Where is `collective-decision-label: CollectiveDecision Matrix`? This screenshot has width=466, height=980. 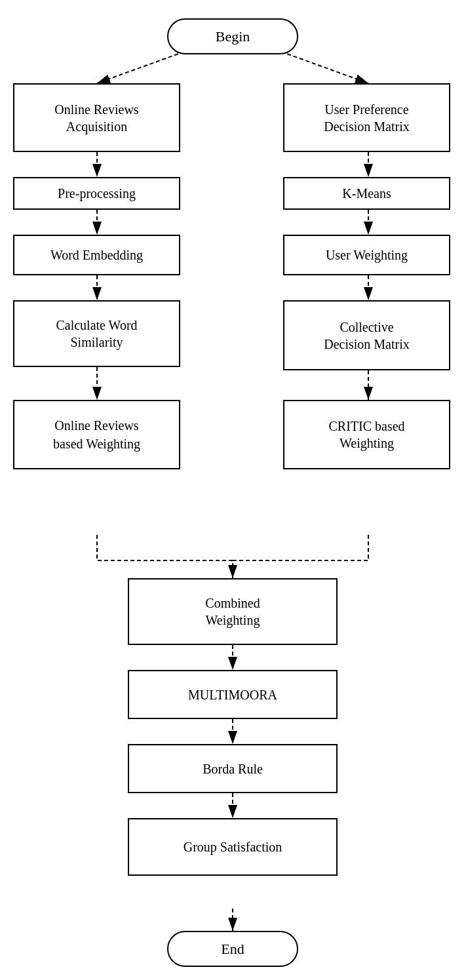 collective-decision-label: CollectiveDecision Matrix is located at coordinates (367, 336).